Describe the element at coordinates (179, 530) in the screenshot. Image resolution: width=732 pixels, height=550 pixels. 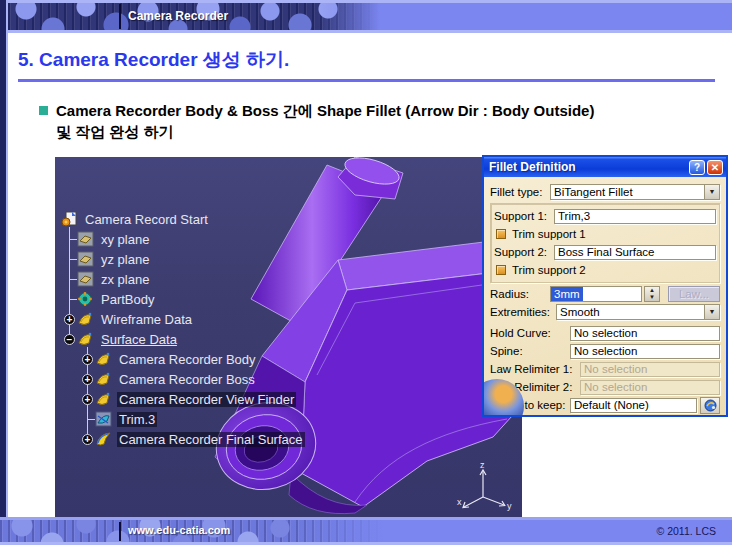
I see `footer-url: www.edu-catia.com` at that location.